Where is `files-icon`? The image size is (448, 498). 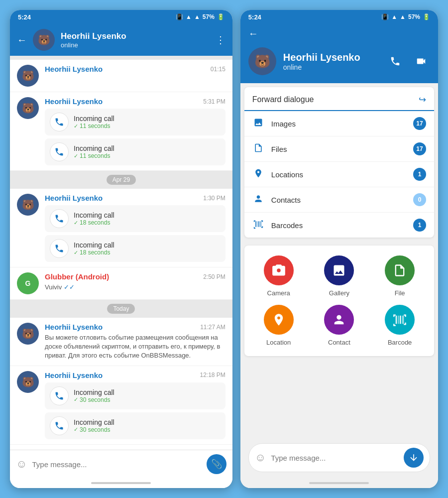 files-icon is located at coordinates (258, 149).